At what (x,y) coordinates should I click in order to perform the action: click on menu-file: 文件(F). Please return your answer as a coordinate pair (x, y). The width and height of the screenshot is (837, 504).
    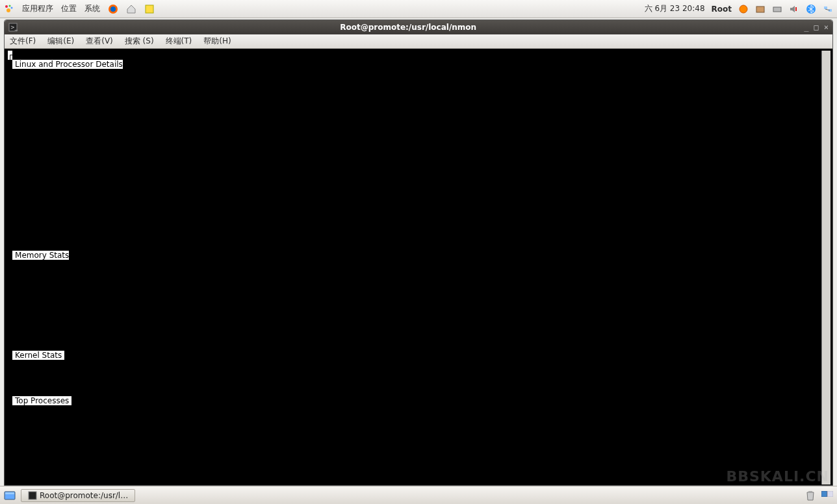
    Looking at the image, I should click on (23, 42).